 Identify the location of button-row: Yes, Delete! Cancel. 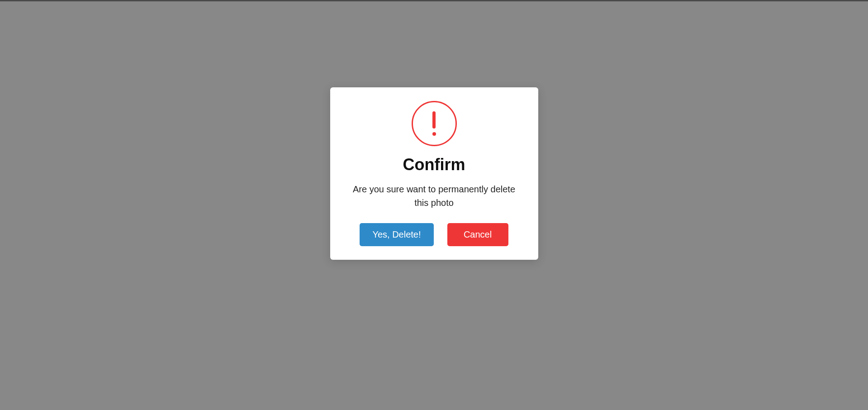
(434, 234).